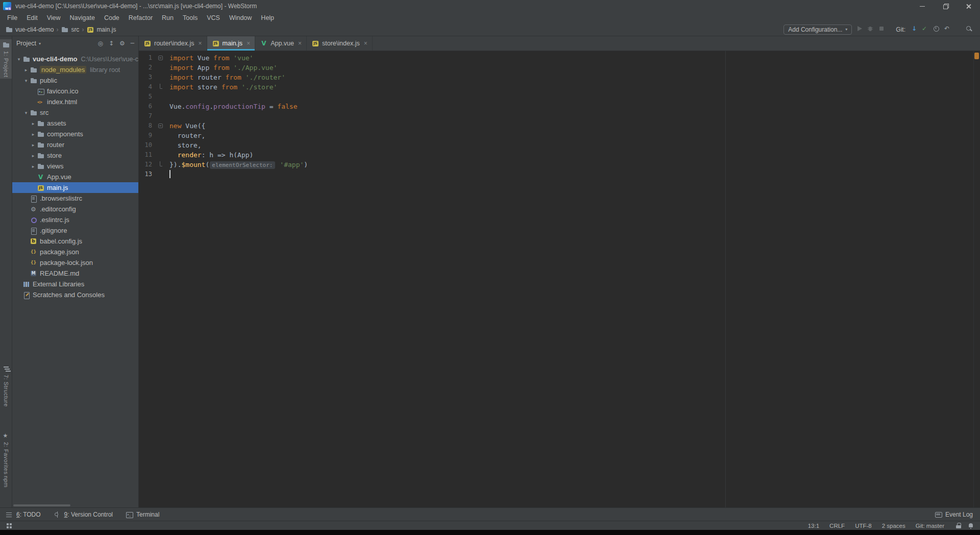  I want to click on code-line-7: 7, so click(556, 116).